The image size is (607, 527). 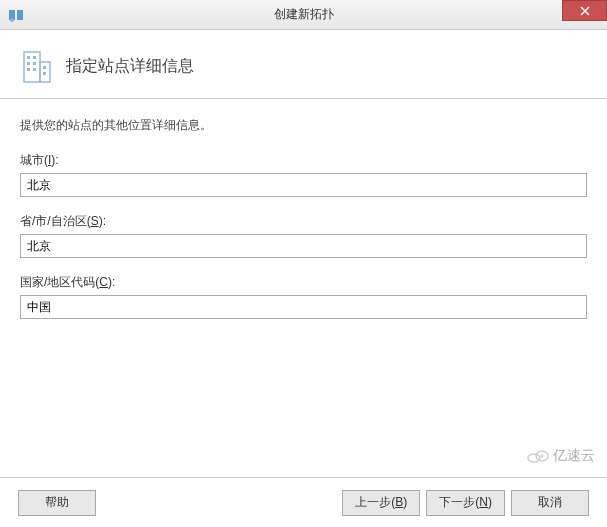 What do you see at coordinates (304, 64) in the screenshot?
I see `wizard-header: 指定站点详细信息` at bounding box center [304, 64].